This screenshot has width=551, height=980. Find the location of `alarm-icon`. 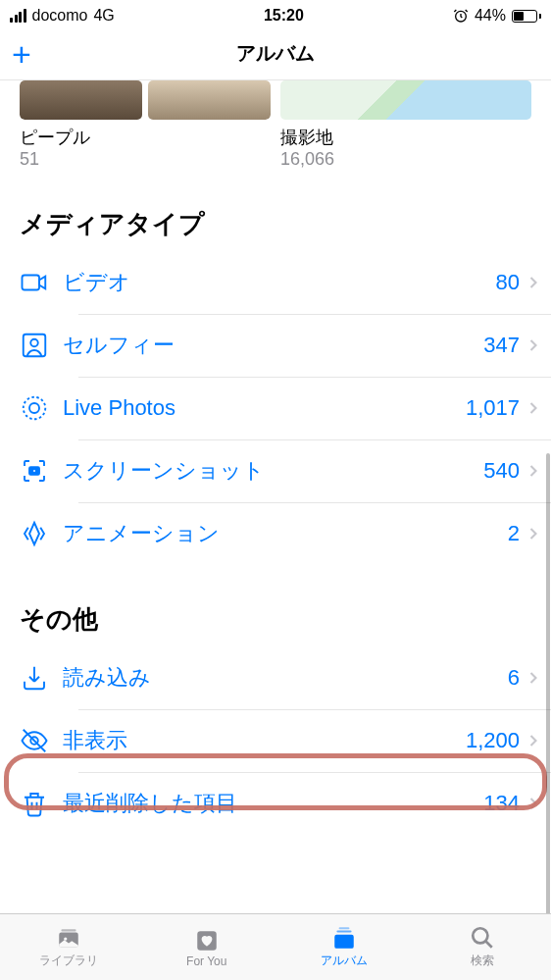

alarm-icon is located at coordinates (461, 16).